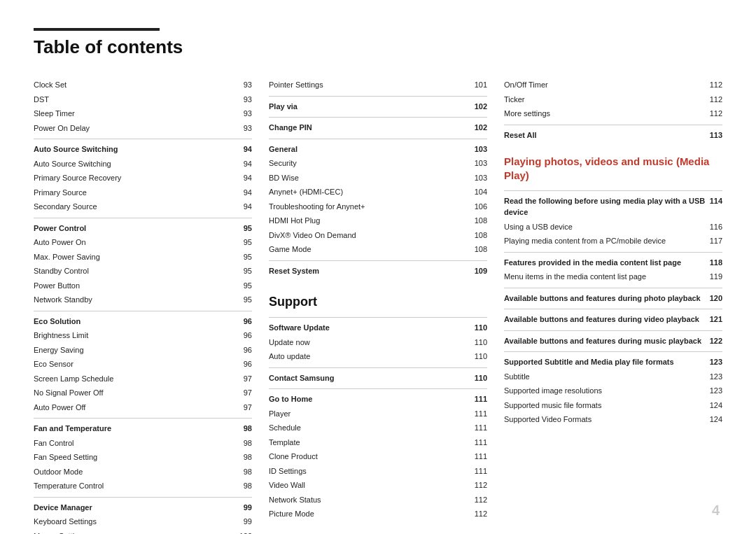  I want to click on toc-label: HDMI Hot Plug, so click(294, 221).